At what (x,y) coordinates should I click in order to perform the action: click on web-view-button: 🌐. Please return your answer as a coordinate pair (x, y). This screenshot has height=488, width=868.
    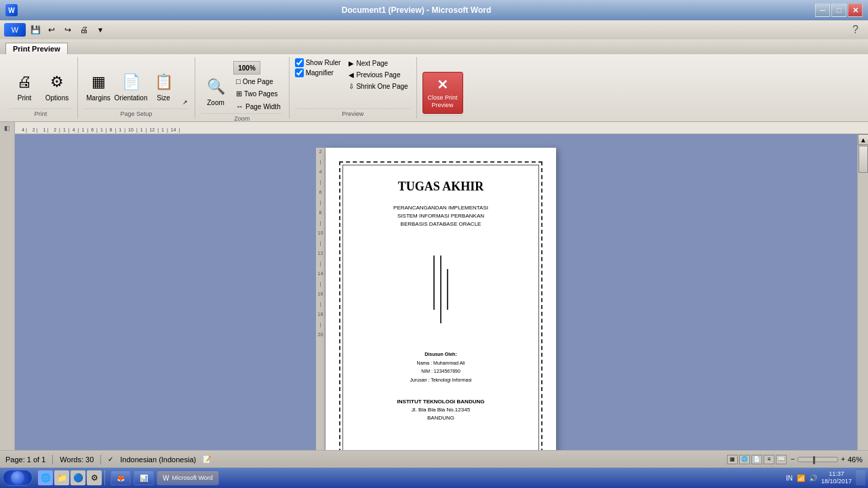
    Looking at the image, I should click on (745, 460).